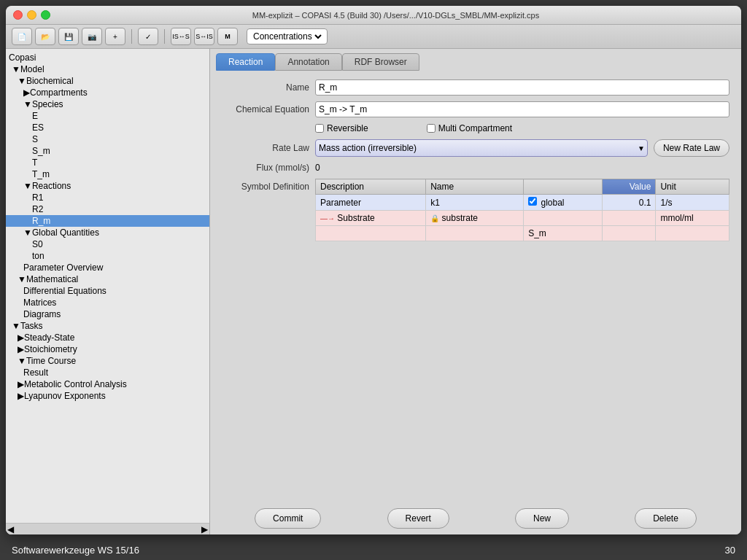 The width and height of the screenshot is (747, 560). What do you see at coordinates (522, 233) in the screenshot?
I see `table-row: S_m` at bounding box center [522, 233].